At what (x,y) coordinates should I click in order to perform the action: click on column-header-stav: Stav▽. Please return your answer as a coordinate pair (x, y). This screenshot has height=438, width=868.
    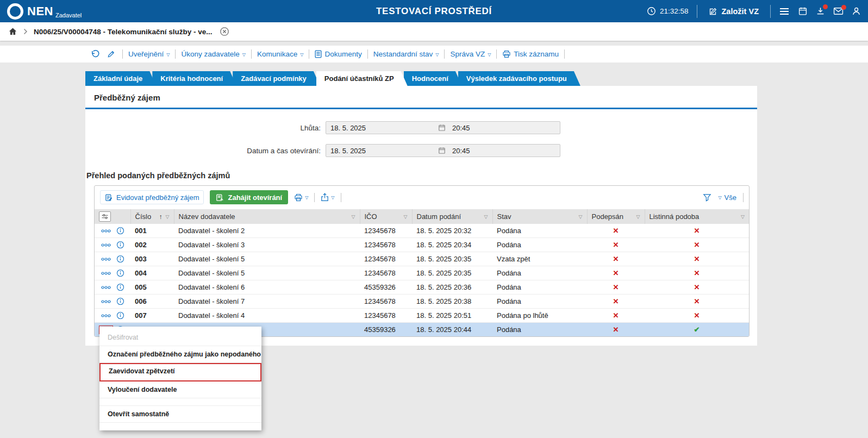
    Looking at the image, I should click on (540, 216).